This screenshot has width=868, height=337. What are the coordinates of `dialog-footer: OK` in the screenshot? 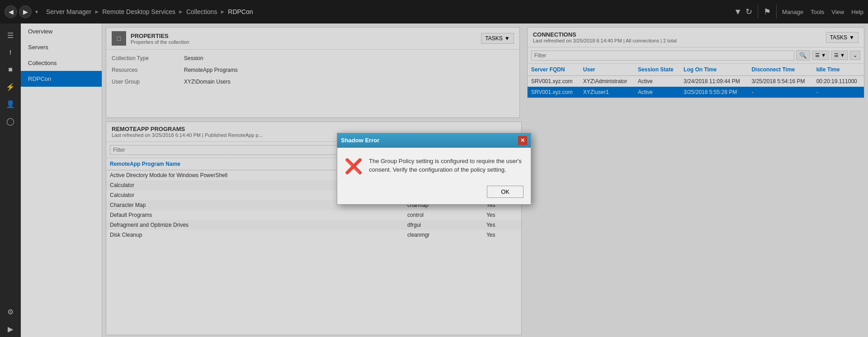 It's located at (434, 193).